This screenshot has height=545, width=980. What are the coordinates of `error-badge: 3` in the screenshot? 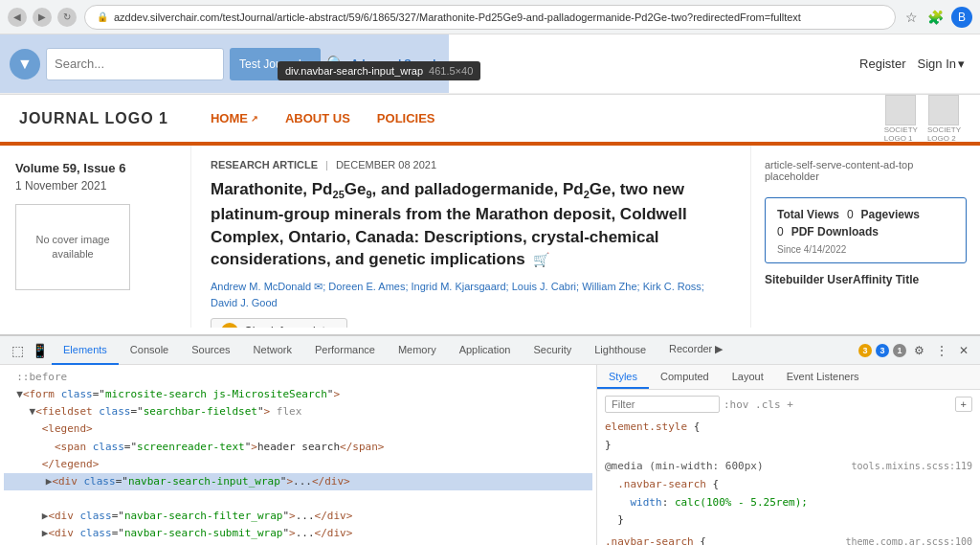 It's located at (865, 351).